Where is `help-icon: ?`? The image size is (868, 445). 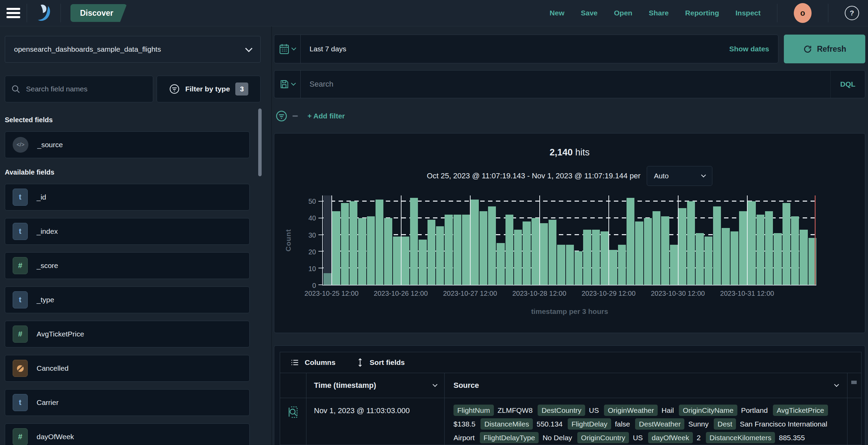 help-icon: ? is located at coordinates (852, 13).